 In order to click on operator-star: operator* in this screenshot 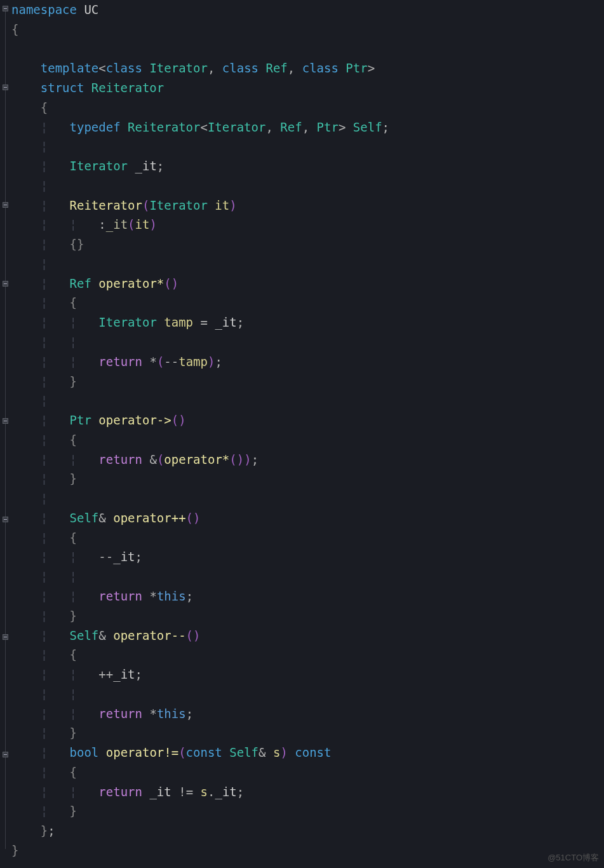, I will do `click(131, 283)`.